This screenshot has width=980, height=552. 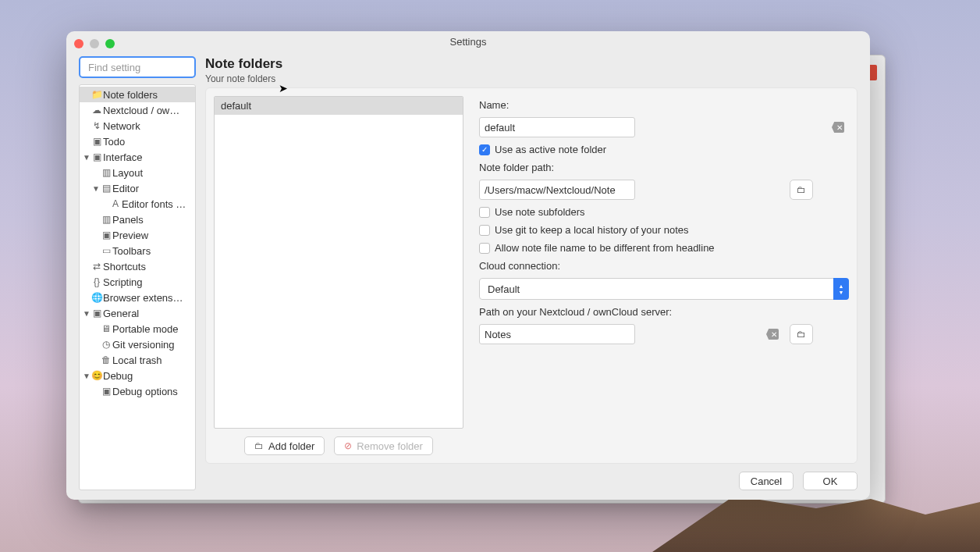 What do you see at coordinates (137, 391) in the screenshot?
I see `sidebar-item-debug-options: ▣Debug options` at bounding box center [137, 391].